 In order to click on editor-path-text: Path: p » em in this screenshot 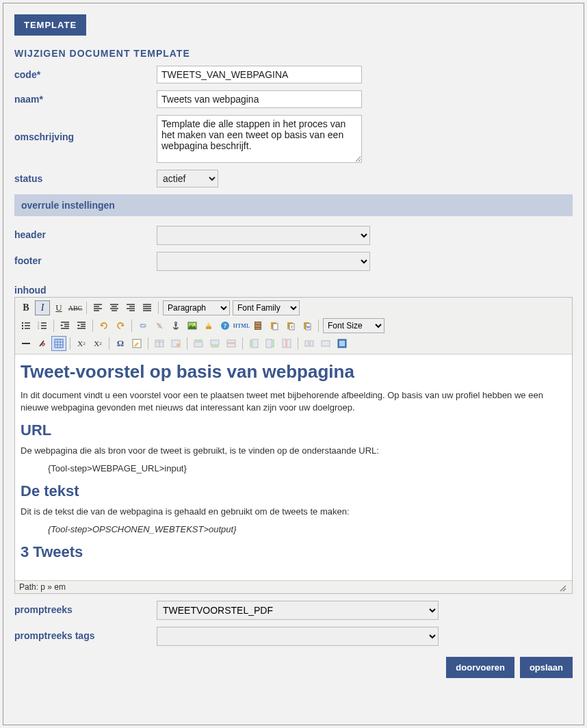, I will do `click(42, 587)`.